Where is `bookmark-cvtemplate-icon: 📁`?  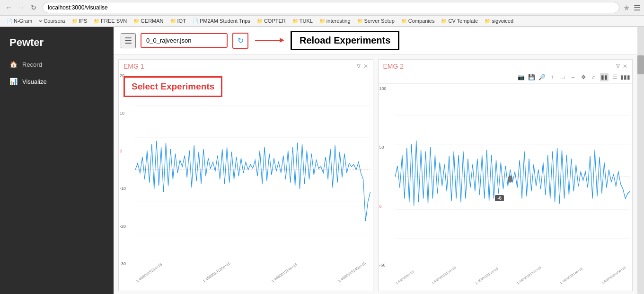 bookmark-cvtemplate-icon: 📁 is located at coordinates (444, 21).